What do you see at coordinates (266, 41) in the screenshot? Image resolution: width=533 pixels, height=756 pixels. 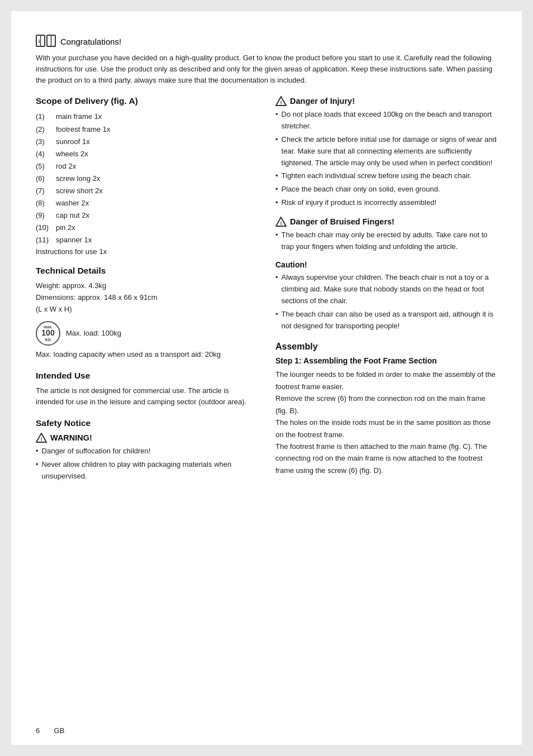 I see `intro-header: i Congratulations!` at bounding box center [266, 41].